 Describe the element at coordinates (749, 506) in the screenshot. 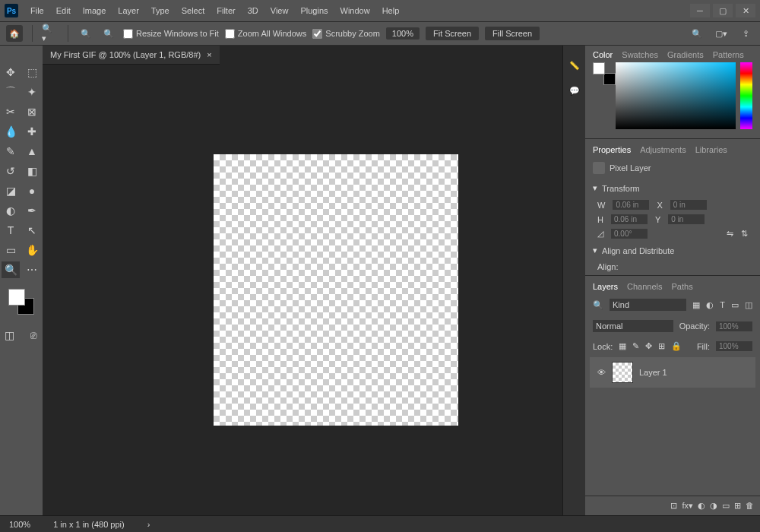

I see `delete-layer-icon: 🗑` at that location.